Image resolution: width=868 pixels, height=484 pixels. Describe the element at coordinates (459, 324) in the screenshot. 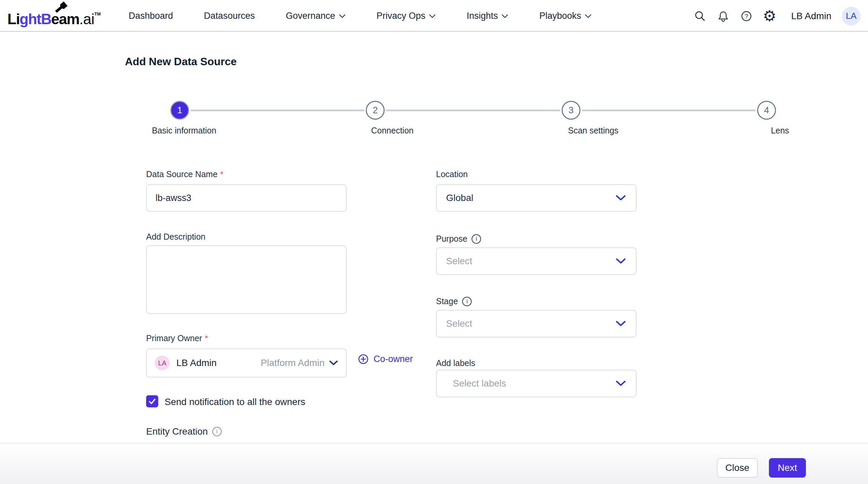

I see `stage-placeholder: Select` at that location.